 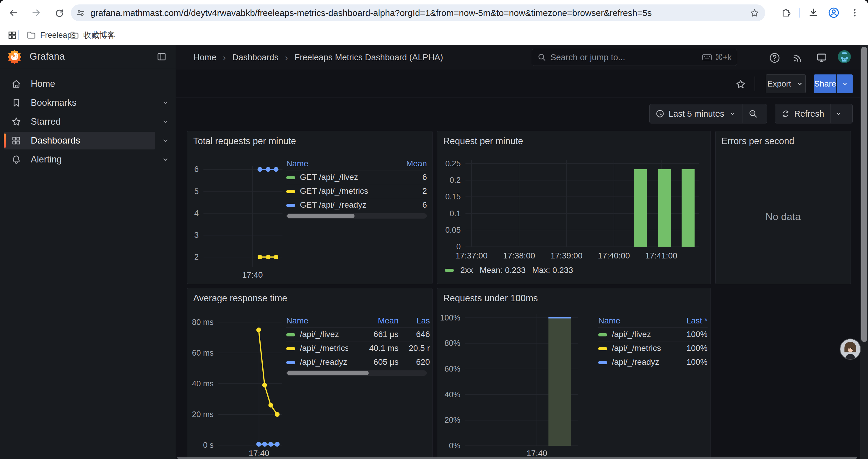 I want to click on refresh-interval-button, so click(x=838, y=114).